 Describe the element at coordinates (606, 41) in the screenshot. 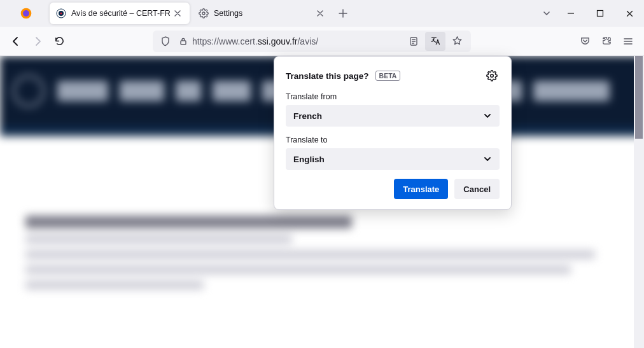

I see `extensions-icon` at that location.